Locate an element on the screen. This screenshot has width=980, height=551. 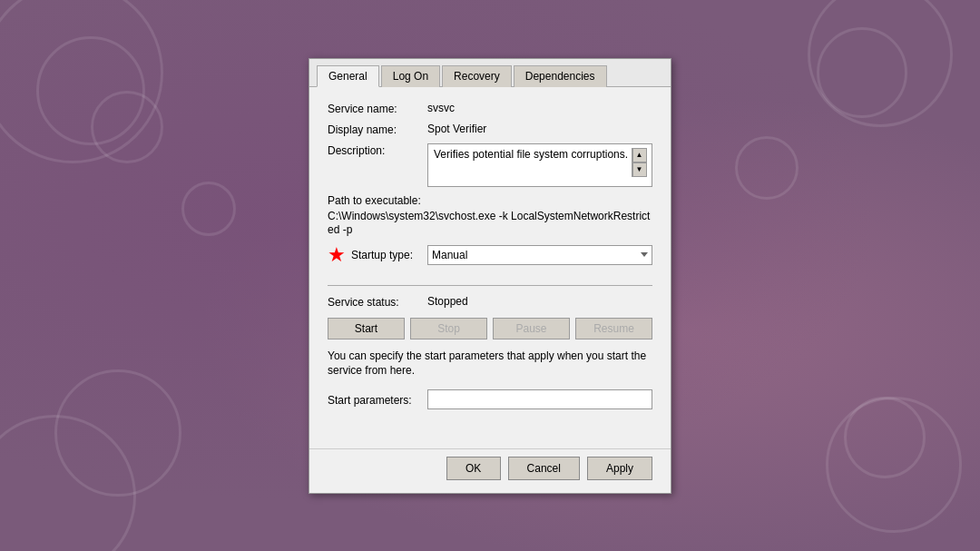
start-button: Start is located at coordinates (367, 329).